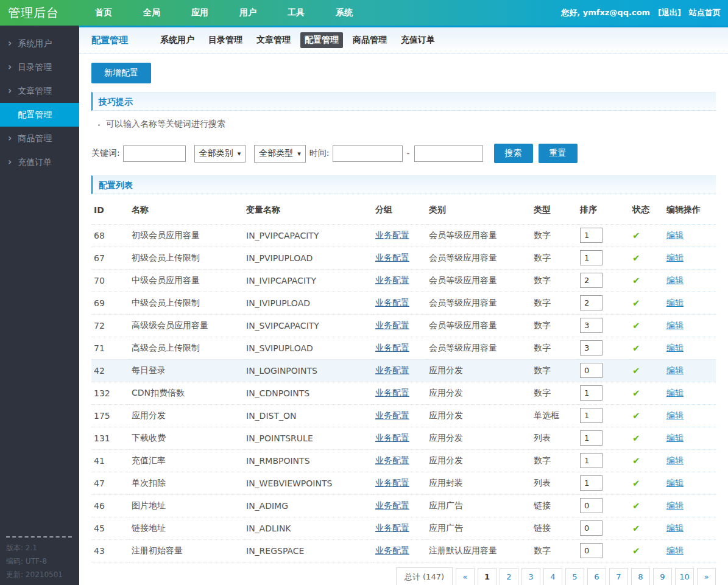 This screenshot has height=585, width=728. Describe the element at coordinates (448, 153) in the screenshot. I see `time-to-input` at that location.